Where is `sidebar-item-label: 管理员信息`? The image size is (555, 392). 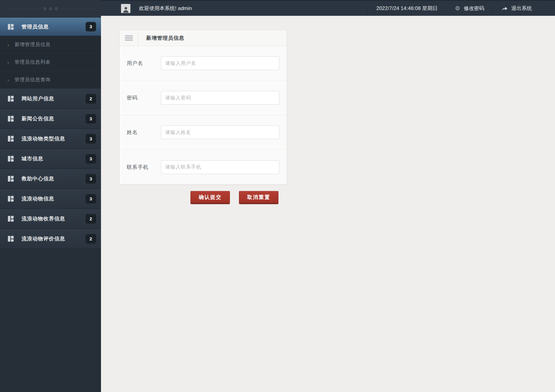
sidebar-item-label: 管理员信息 is located at coordinates (35, 27).